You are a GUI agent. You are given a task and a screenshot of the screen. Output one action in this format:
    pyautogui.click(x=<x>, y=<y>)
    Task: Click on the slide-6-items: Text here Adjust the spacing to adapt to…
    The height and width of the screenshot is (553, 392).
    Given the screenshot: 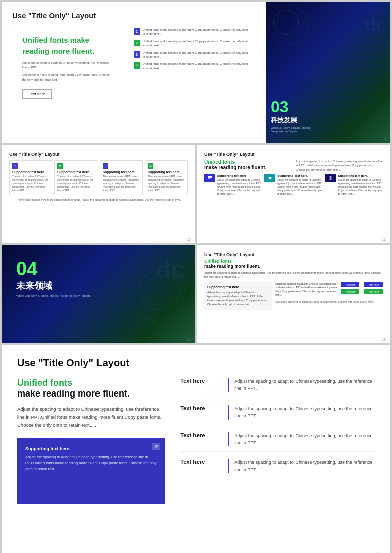 What is the action you would take?
    pyautogui.click(x=277, y=428)
    